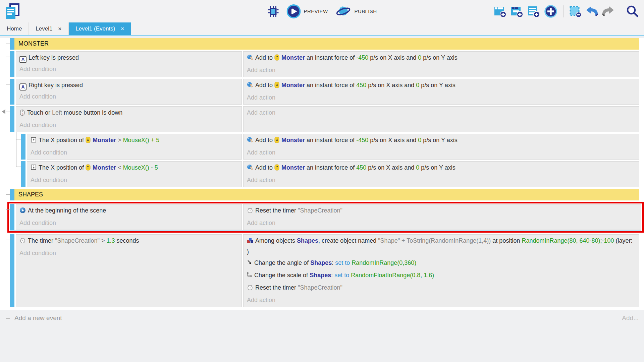  What do you see at coordinates (633, 11) in the screenshot?
I see `search-button` at bounding box center [633, 11].